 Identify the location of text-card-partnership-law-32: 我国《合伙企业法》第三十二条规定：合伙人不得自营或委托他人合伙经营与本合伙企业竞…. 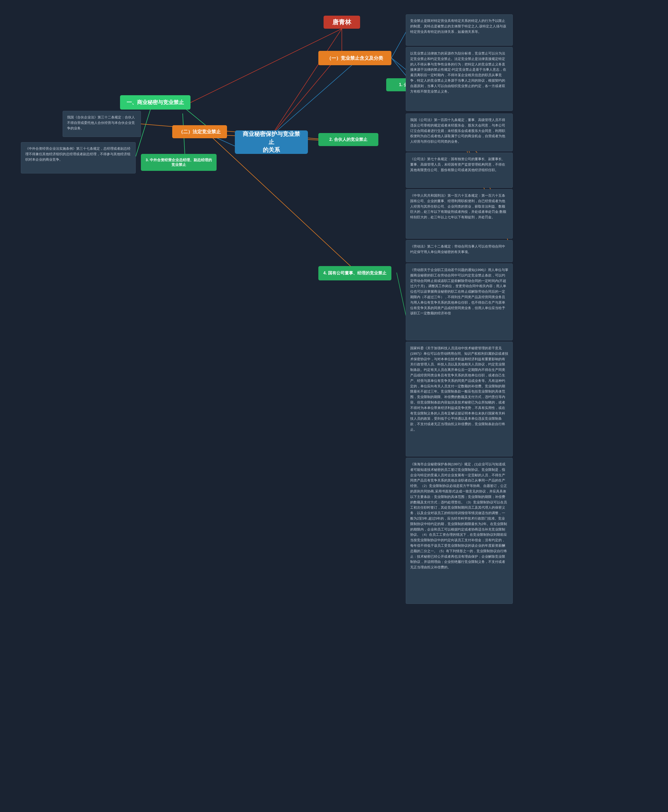
(102, 124).